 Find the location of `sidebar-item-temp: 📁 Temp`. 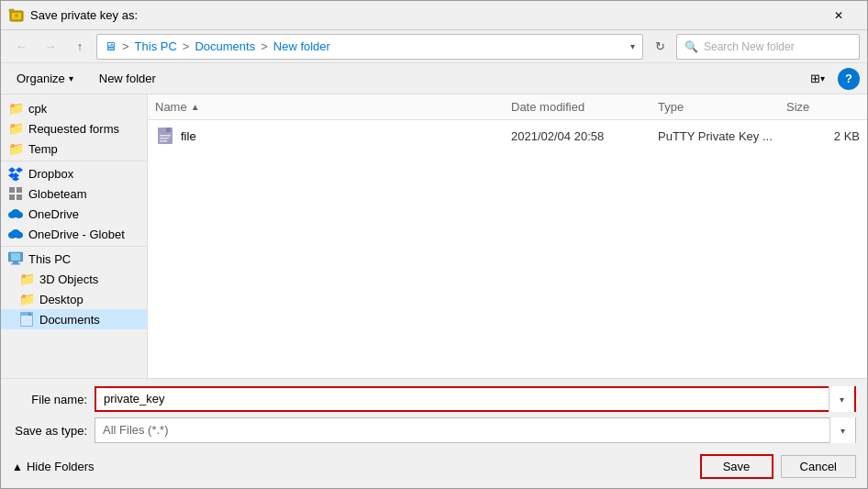

sidebar-item-temp: 📁 Temp is located at coordinates (73, 149).